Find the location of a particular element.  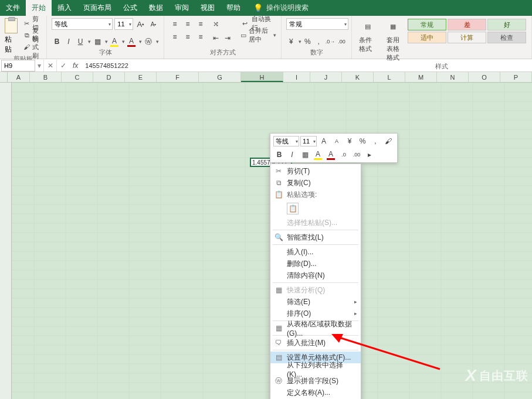

tell-me-search: 💡 操作说明搜索 is located at coordinates (281, 8).